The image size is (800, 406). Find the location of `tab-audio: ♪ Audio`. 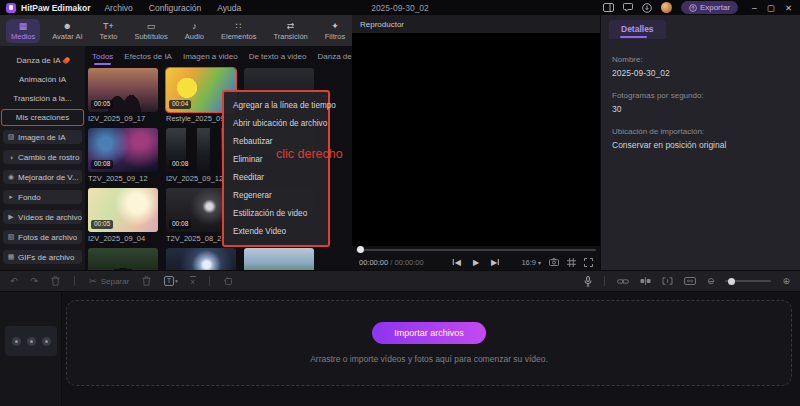

tab-audio: ♪ Audio is located at coordinates (194, 31).